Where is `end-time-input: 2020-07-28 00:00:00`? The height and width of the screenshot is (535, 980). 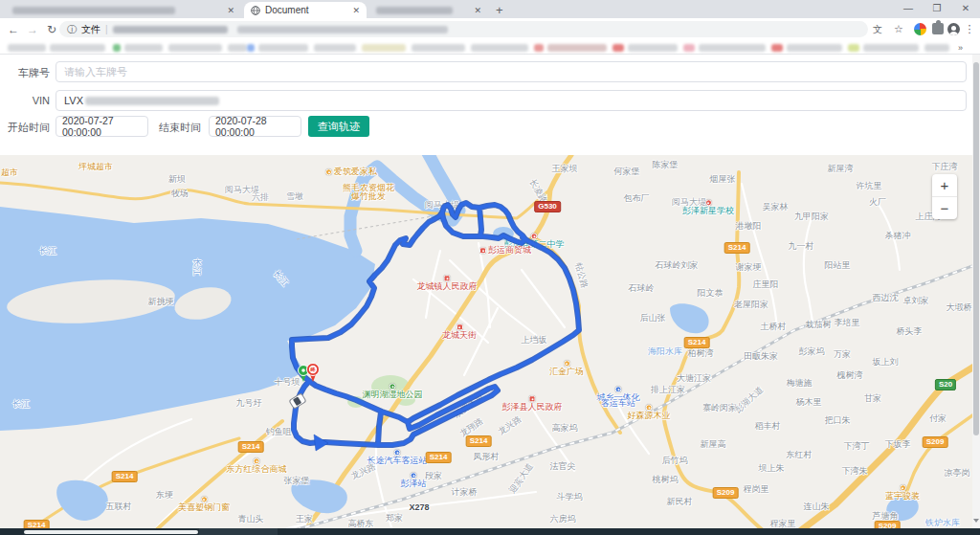
end-time-input: 2020-07-28 00:00:00 is located at coordinates (255, 126).